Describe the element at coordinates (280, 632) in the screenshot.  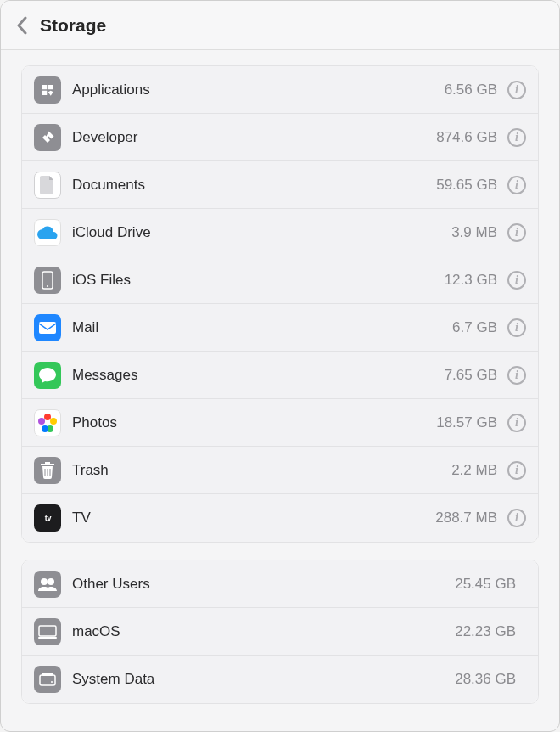
I see `row-macos: macOS 22.23 GB` at that location.